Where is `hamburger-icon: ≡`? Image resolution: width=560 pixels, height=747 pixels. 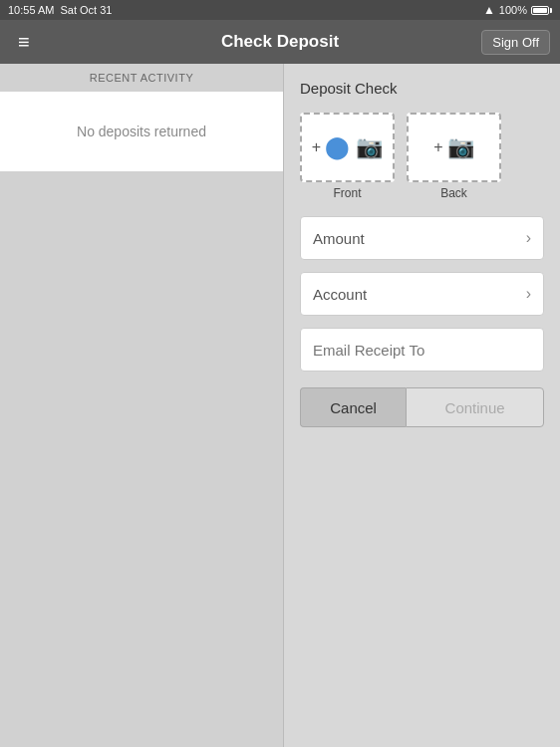 hamburger-icon: ≡ is located at coordinates (24, 42).